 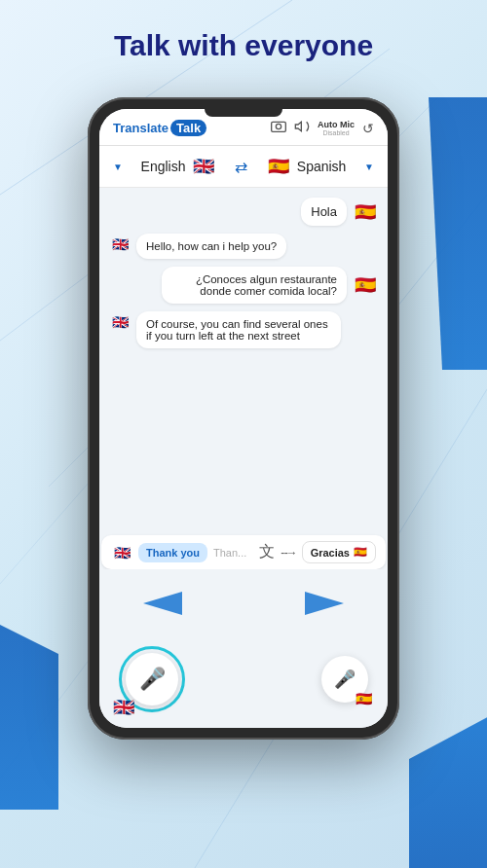 I want to click on translation-source-text: Thank you, so click(x=173, y=553).